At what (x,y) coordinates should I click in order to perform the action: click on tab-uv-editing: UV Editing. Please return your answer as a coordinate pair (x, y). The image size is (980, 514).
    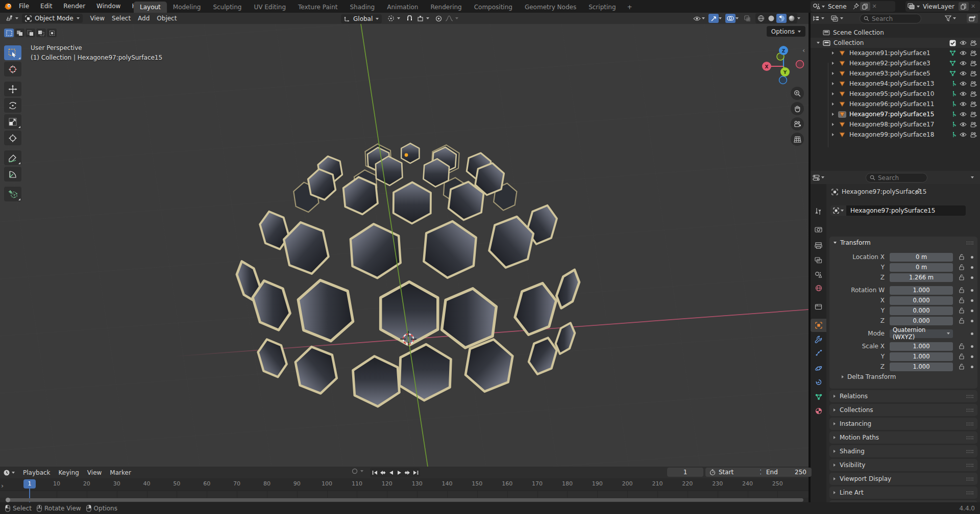
    Looking at the image, I should click on (270, 7).